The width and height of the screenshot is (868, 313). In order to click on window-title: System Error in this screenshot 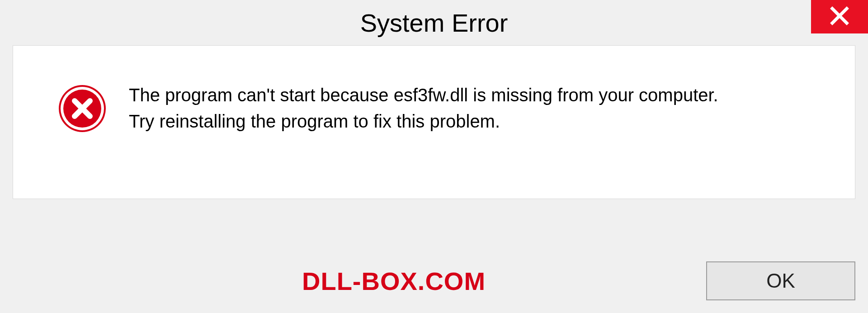, I will do `click(434, 23)`.